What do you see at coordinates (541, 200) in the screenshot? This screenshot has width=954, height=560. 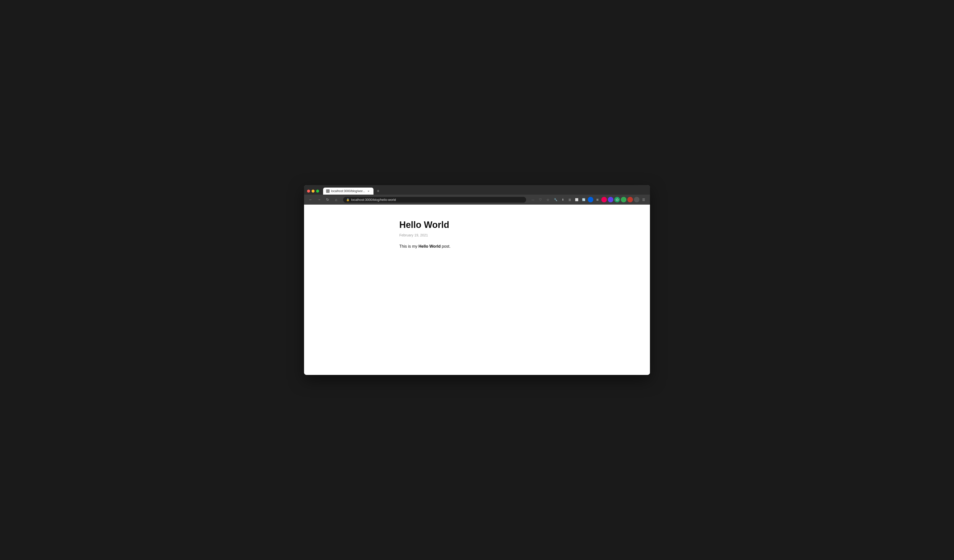 I see `pocket-button: ♡` at bounding box center [541, 200].